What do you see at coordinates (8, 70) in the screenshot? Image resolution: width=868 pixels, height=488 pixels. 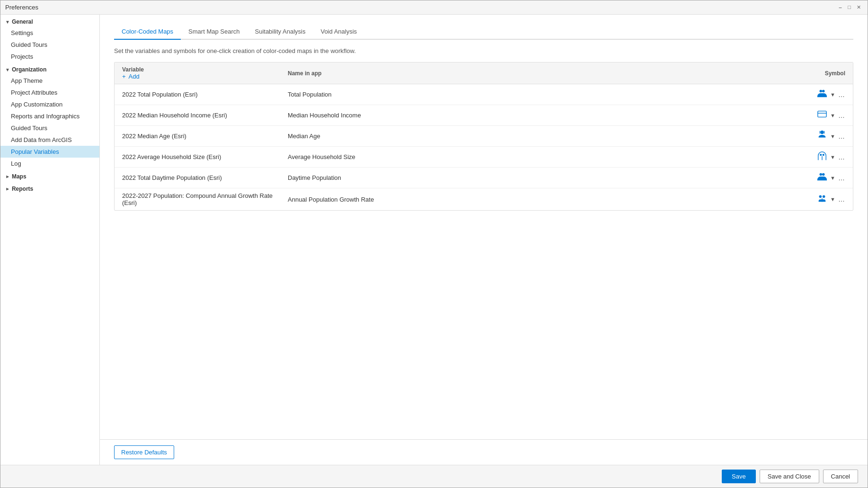 I see `organization-collapse-icon: ▼` at bounding box center [8, 70].